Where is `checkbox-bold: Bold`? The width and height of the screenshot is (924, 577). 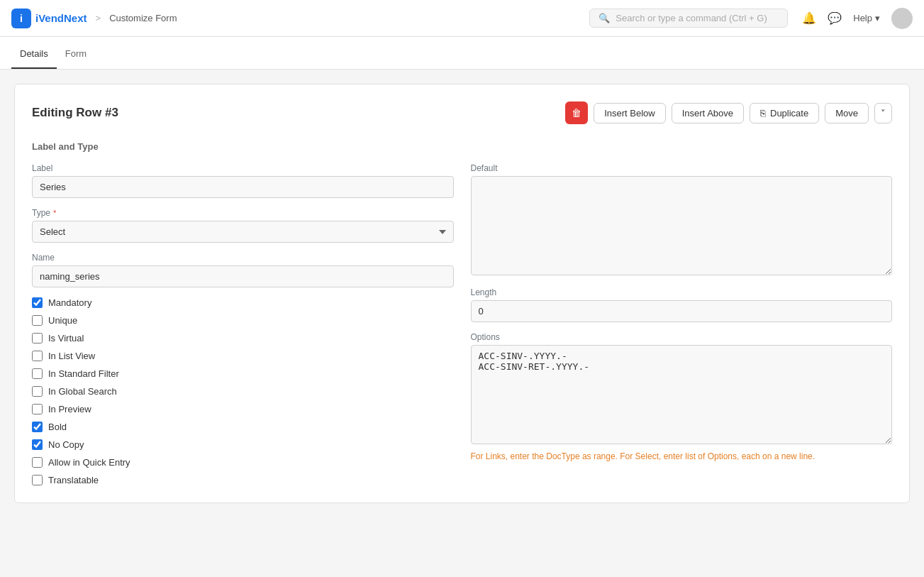 checkbox-bold: Bold is located at coordinates (243, 427).